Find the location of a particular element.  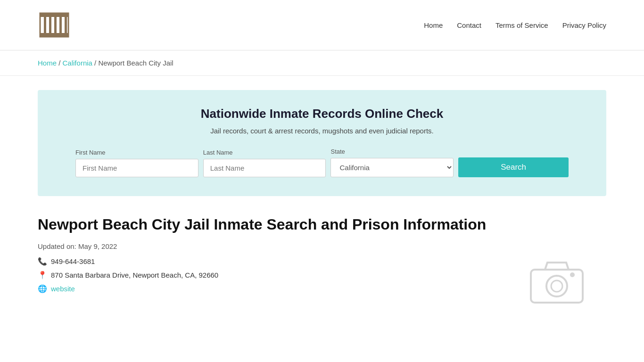

nav-privacy: Privacy Policy is located at coordinates (585, 25).